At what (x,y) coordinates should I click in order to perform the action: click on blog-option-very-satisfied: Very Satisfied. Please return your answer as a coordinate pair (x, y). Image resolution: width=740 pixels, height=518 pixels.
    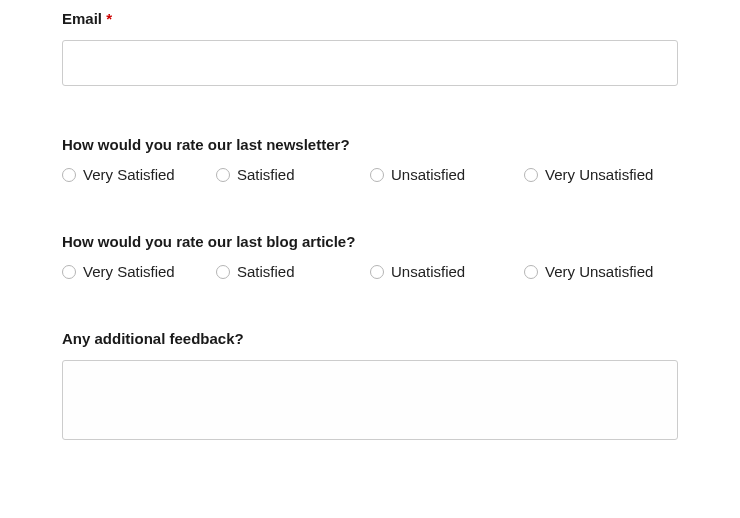
    Looking at the image, I should click on (139, 272).